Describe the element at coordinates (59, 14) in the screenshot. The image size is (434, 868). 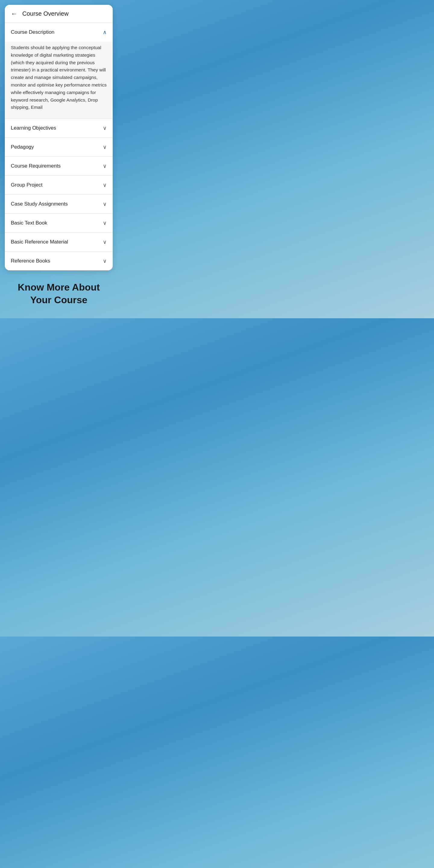
I see `page-header: ← Course Overview` at that location.